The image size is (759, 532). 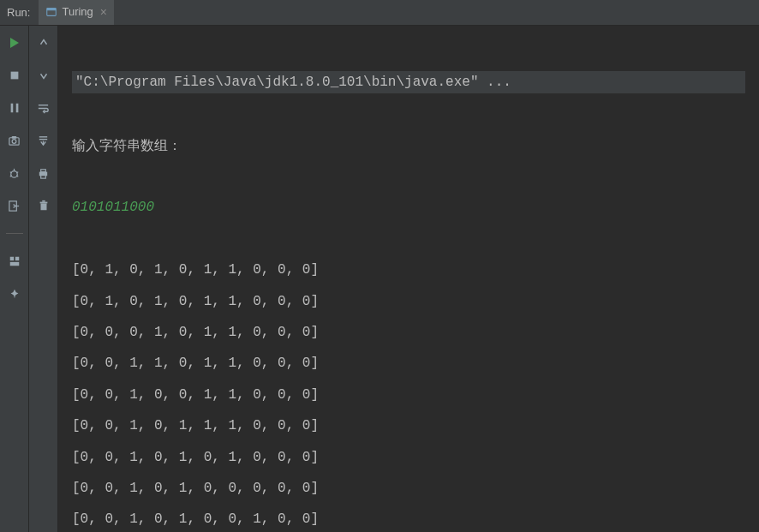 I want to click on array-line: [0, 0, 1, 0, 1, 0, 1, 0, 0, 0], so click(x=409, y=457).